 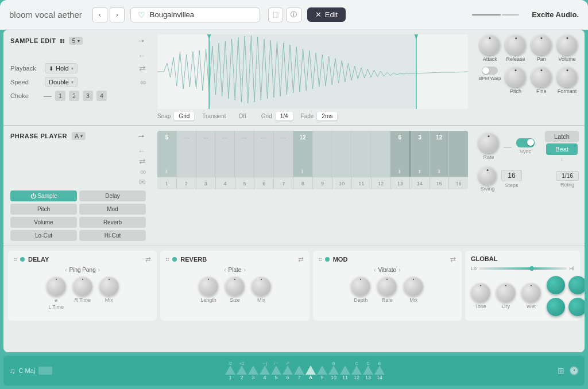 What do you see at coordinates (225, 154) in the screenshot?
I see `seq-cell-4: —` at bounding box center [225, 154].